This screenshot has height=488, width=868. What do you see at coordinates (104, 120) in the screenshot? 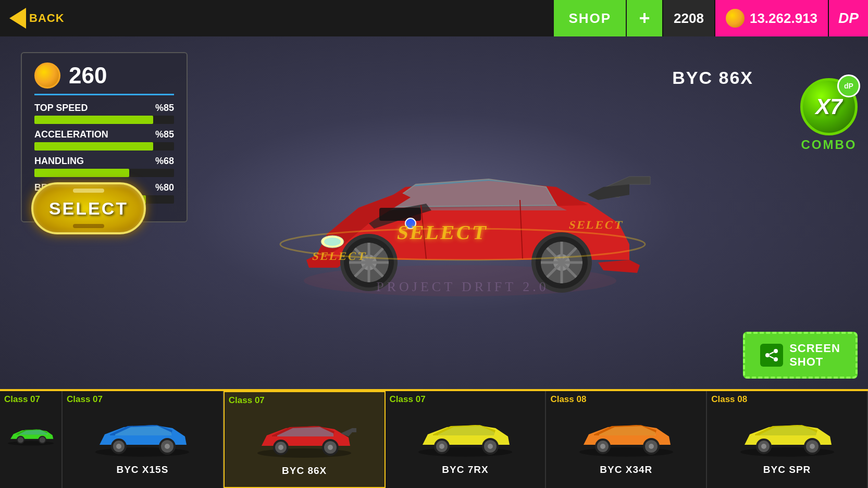
I see `top-speed-bar-bg` at bounding box center [104, 120].